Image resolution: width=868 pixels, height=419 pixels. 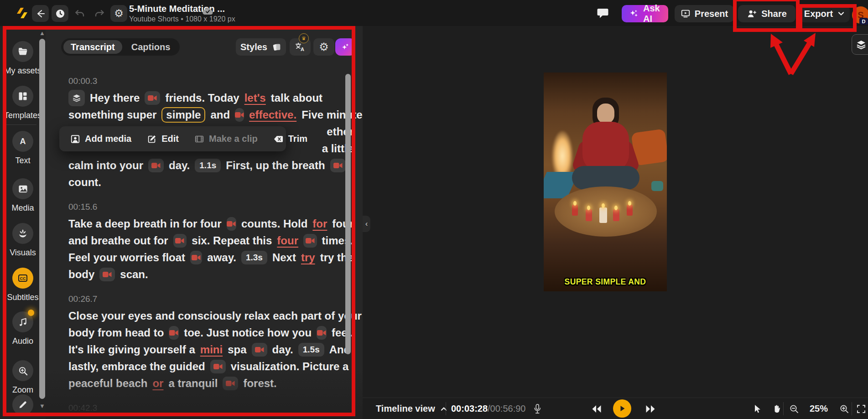 I want to click on flagged-word: effective., so click(x=273, y=115).